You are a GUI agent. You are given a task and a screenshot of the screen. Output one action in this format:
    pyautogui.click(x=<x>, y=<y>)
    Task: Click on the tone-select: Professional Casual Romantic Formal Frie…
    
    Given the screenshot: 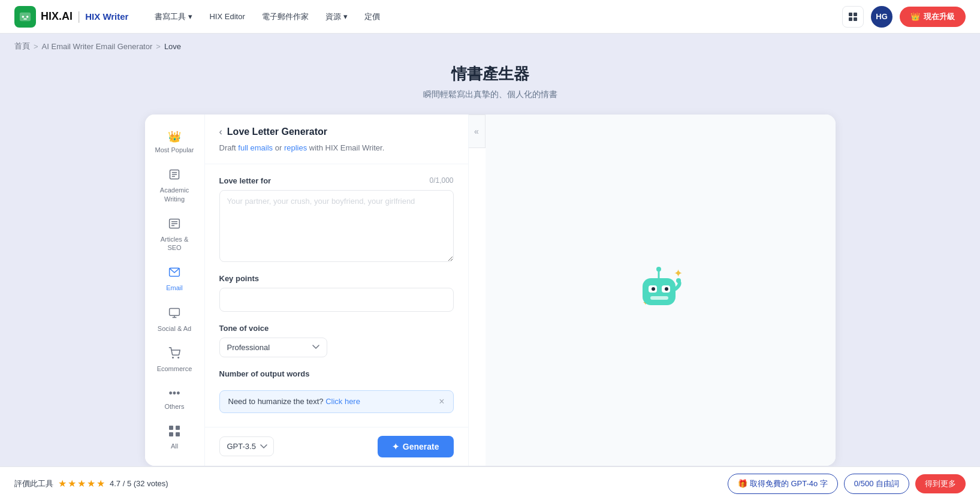 What is the action you would take?
    pyautogui.click(x=273, y=348)
    